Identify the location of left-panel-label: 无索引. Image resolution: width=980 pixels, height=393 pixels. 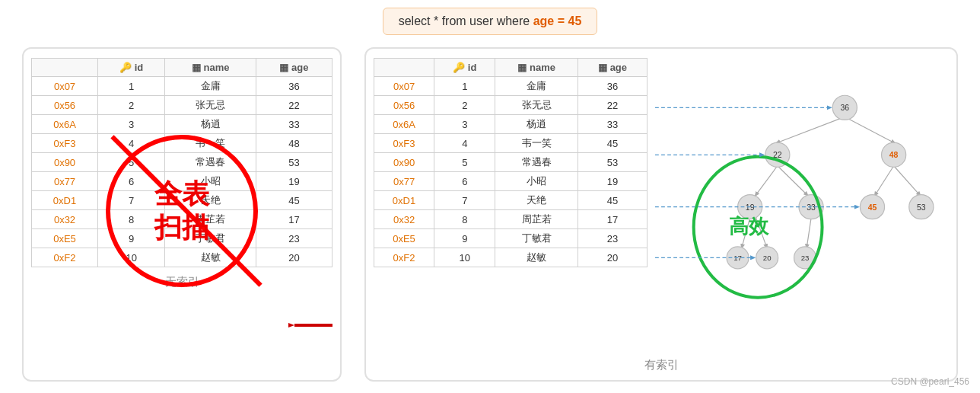
(182, 282).